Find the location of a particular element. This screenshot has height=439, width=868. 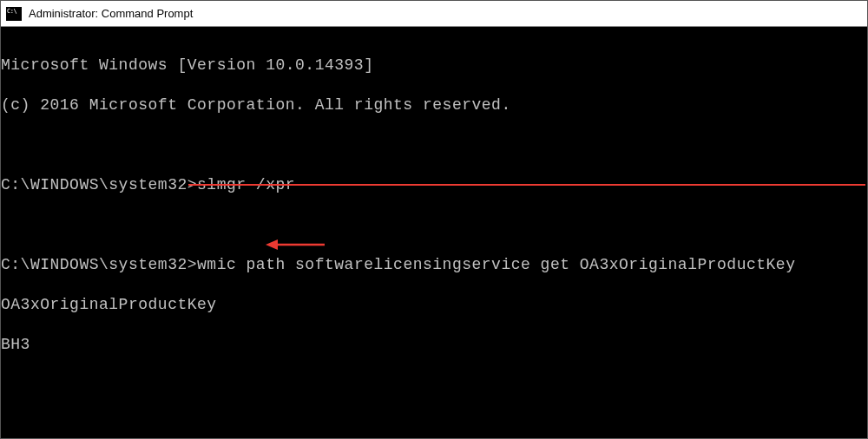

window-title: Administrator: Command Prompt is located at coordinates (111, 14).